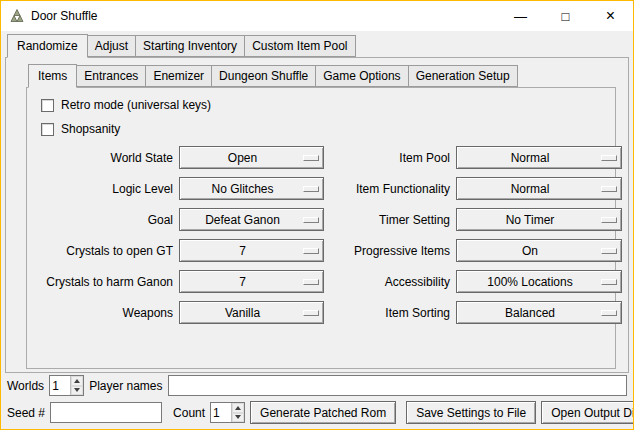  Describe the element at coordinates (530, 220) in the screenshot. I see `dropdown-value: No Timer` at that location.